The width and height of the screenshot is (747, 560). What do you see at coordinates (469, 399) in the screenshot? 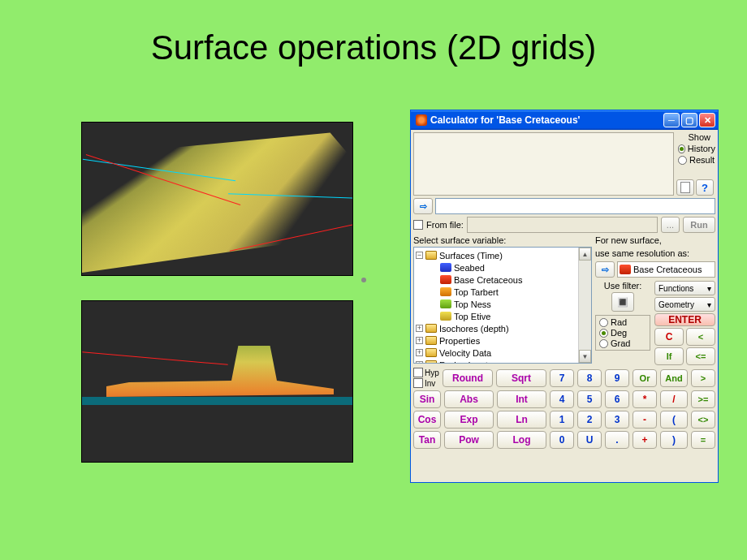
I see `abs-button: Abs` at bounding box center [469, 399].